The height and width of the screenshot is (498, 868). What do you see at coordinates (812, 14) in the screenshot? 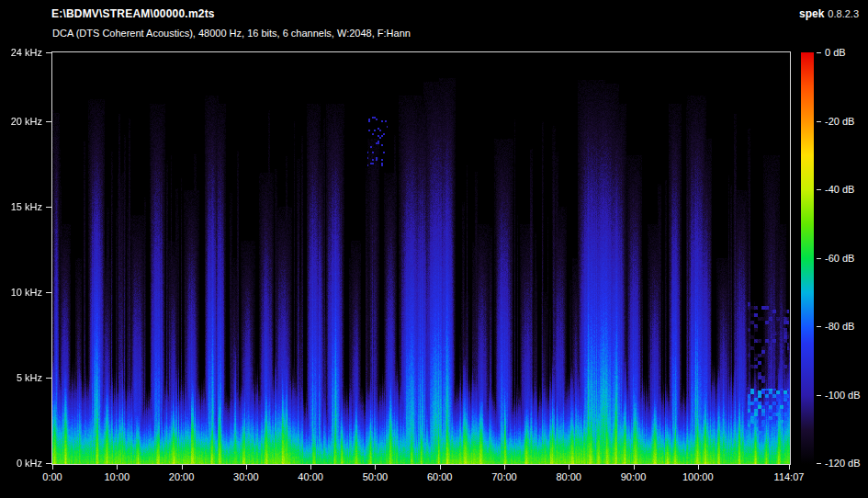
I see `app-name: spek` at bounding box center [812, 14].